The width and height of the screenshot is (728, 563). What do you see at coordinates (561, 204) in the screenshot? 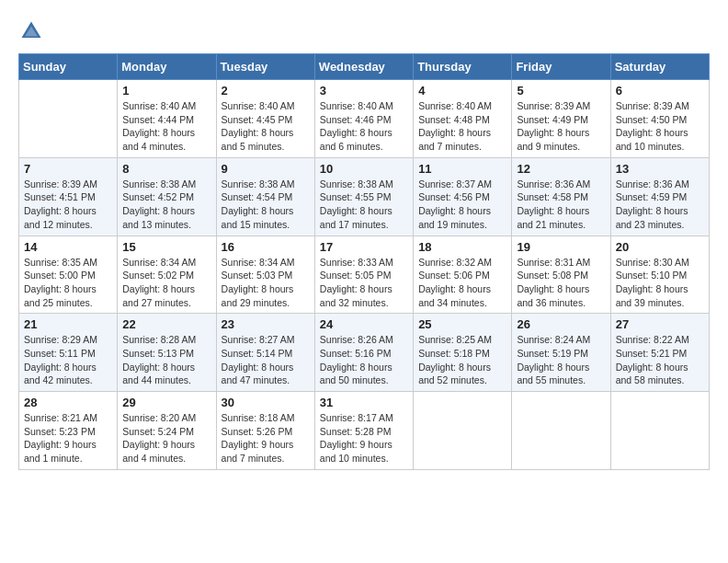
I see `day-info: Sunrise: 8:36 AMSunset: 4:58 PMDaylight:…` at bounding box center [561, 204].